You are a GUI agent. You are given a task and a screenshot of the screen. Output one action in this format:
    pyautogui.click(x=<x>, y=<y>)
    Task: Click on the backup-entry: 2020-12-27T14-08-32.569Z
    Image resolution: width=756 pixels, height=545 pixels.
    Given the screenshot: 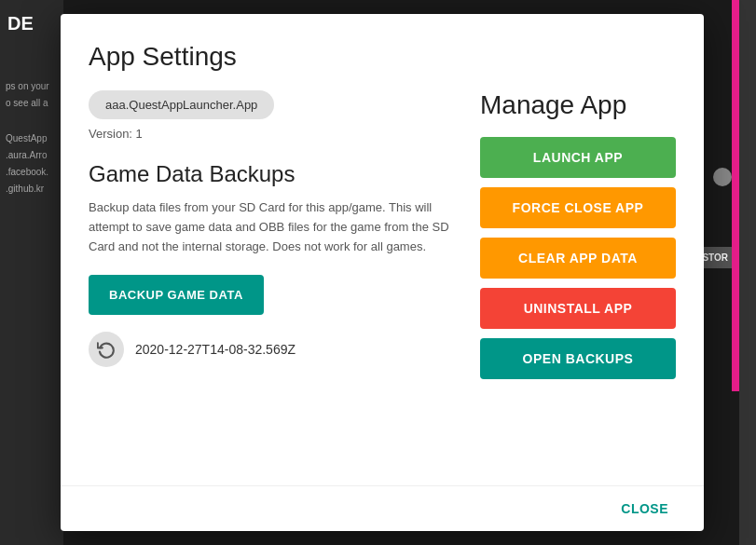 What is the action you would take?
    pyautogui.click(x=270, y=349)
    